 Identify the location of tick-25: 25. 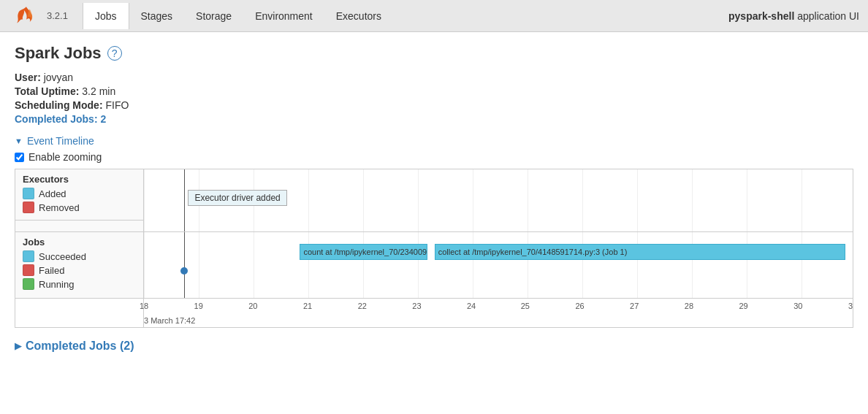
(525, 306).